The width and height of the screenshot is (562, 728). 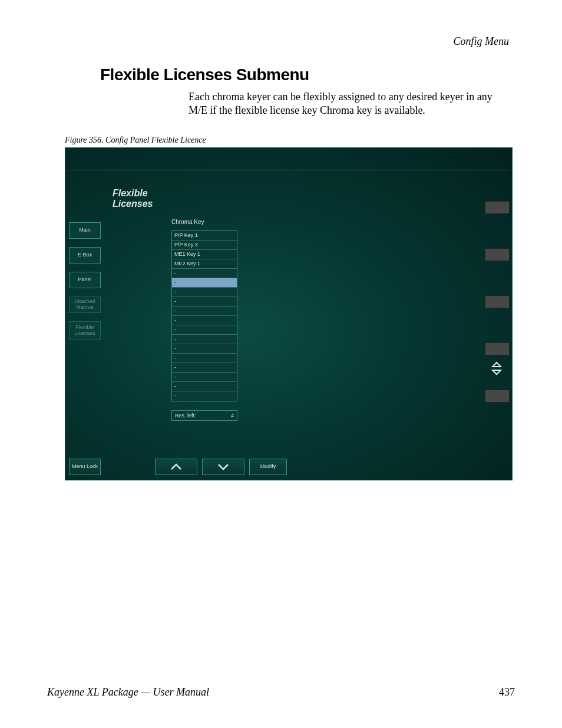 What do you see at coordinates (130, 193) in the screenshot?
I see `panel-title-line1: Flexible` at bounding box center [130, 193].